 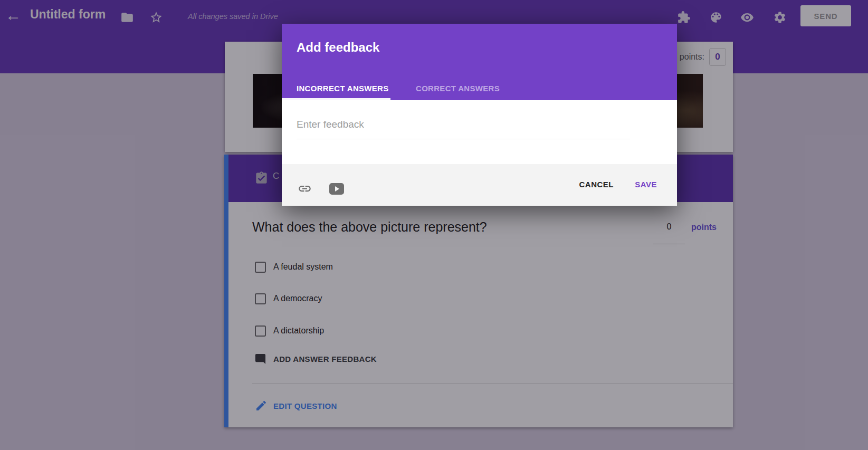 I want to click on dialog-header: Add feedback INCORRECT ANSWERS CORRECT A…, so click(x=479, y=62).